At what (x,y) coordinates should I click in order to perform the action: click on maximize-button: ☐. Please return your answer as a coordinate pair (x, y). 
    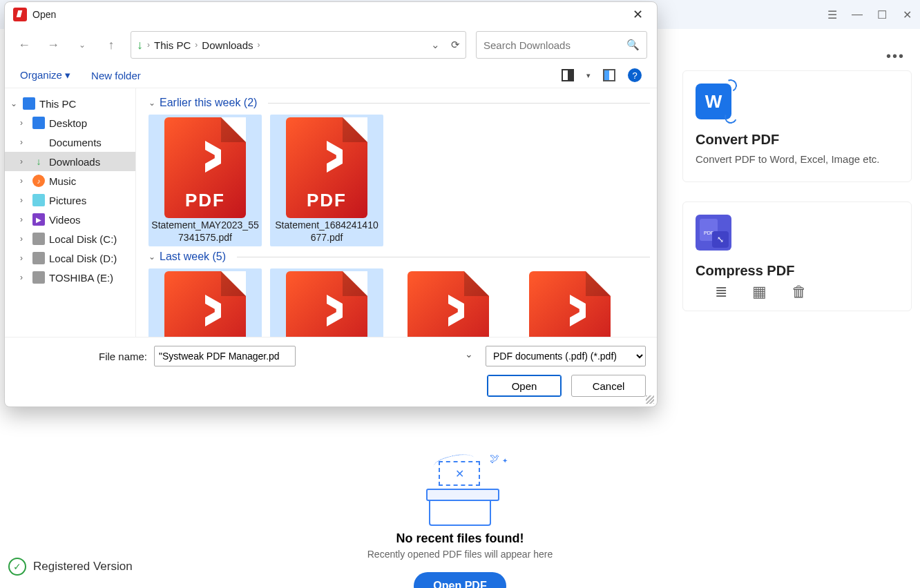
    Looking at the image, I should click on (882, 15).